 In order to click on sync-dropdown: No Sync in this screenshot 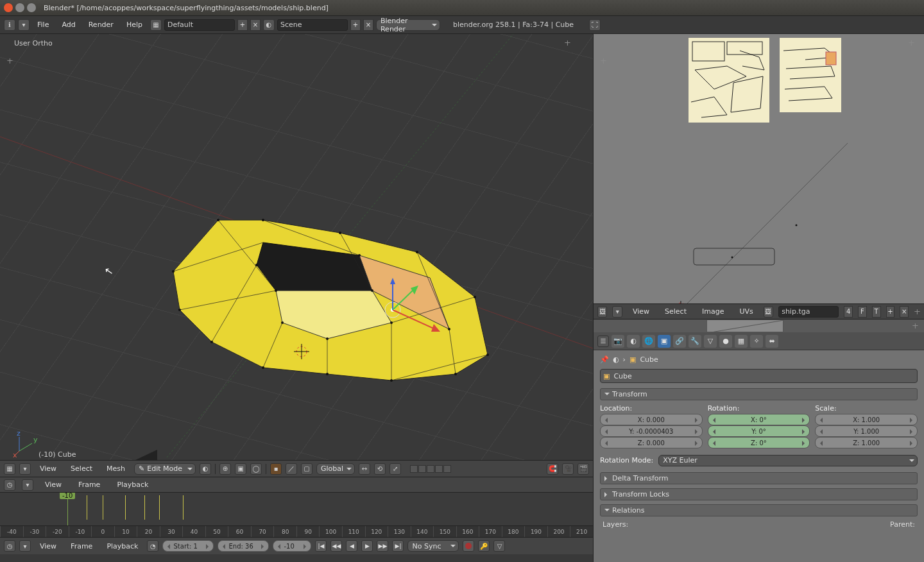, I will do `click(433, 546)`.